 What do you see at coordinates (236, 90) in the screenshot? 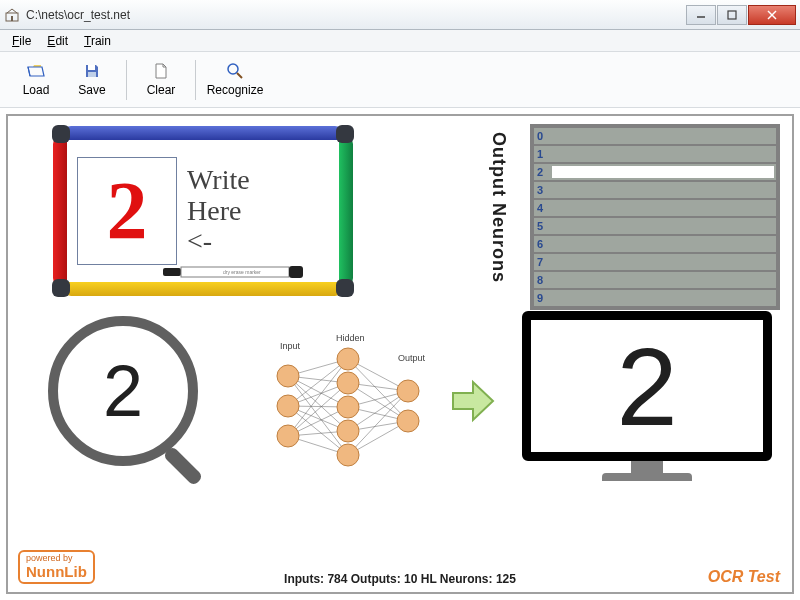
I see `recognize-label: Recognize` at bounding box center [236, 90].